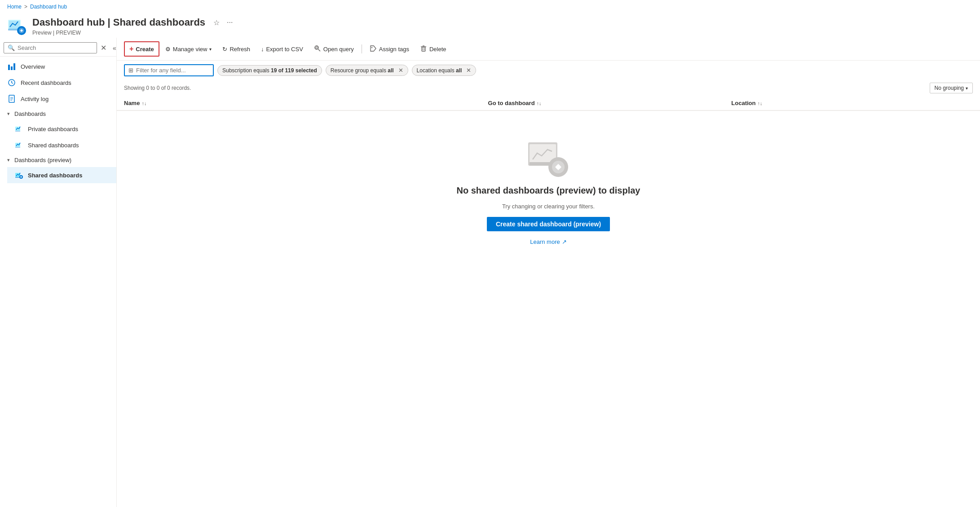 This screenshot has height=507, width=980. What do you see at coordinates (19, 175) in the screenshot?
I see `chart-icon-shared-preview` at bounding box center [19, 175].